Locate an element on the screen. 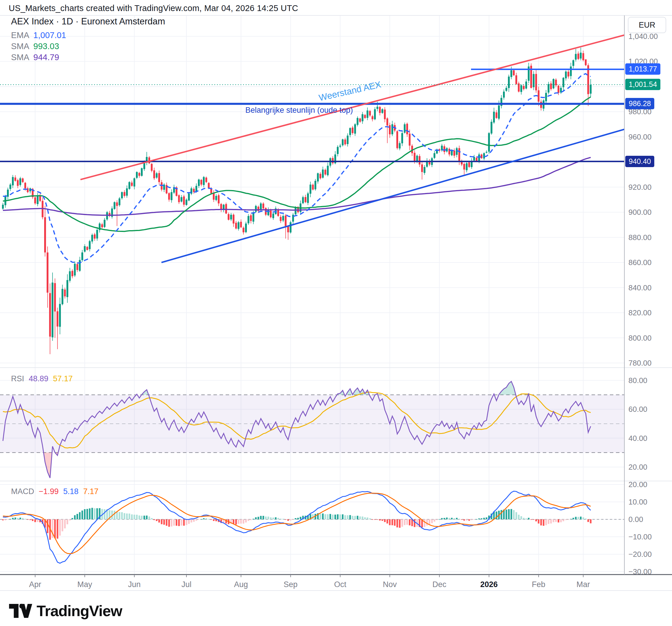 The image size is (672, 626). tradingview-logo-text: TradingView is located at coordinates (79, 611).